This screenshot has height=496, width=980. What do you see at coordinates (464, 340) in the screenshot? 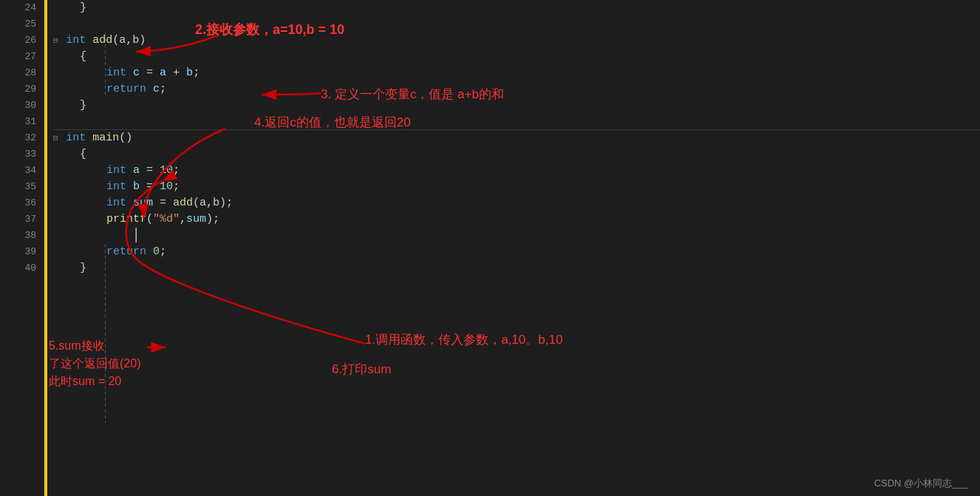
I see `annotation-1: 1.调用函数，传入参数，a,10。b,10` at bounding box center [464, 340].